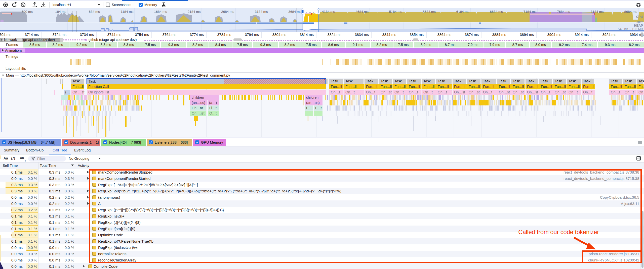  I want to click on svg-text: (an…us), so click(313, 103).